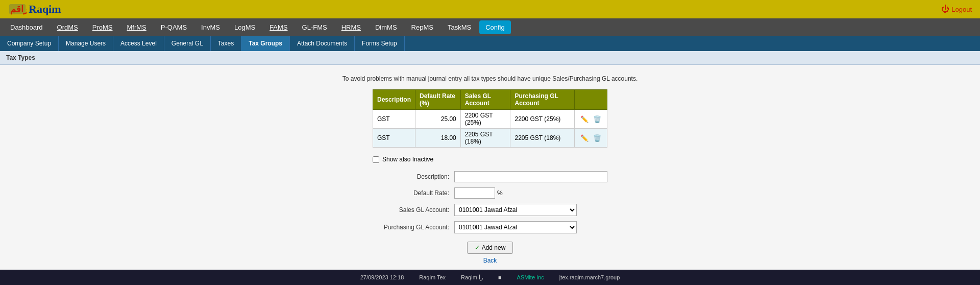  What do you see at coordinates (314, 28) in the screenshot?
I see `nav-glfms: GL-FMS` at bounding box center [314, 28].